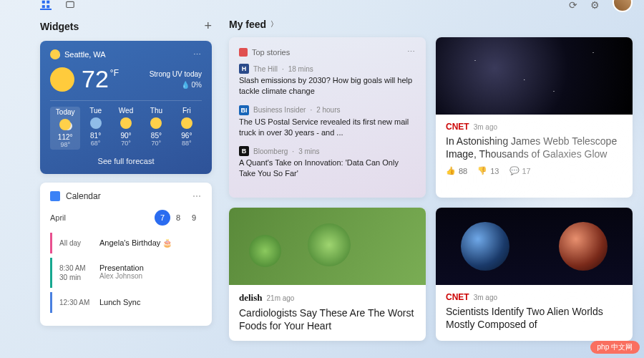  Describe the element at coordinates (328, 274) in the screenshot. I see `news-card: delish21m ago Cardiologists Say These Ar…` at that location.